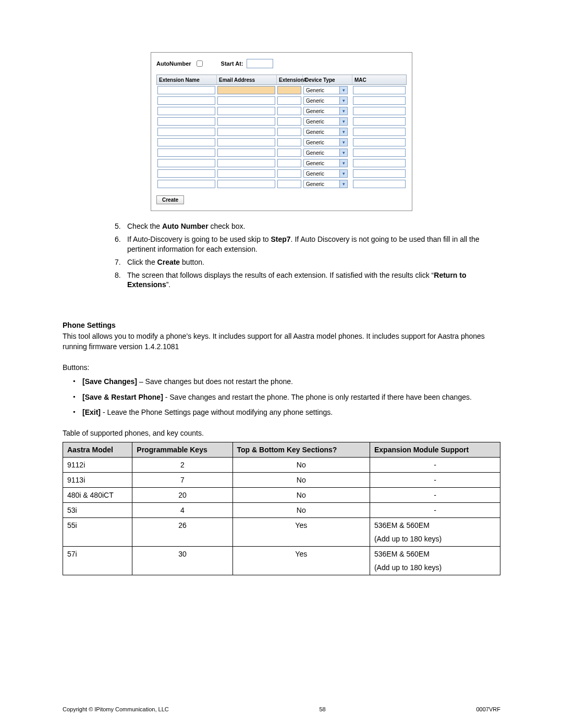 The height and width of the screenshot is (728, 563). What do you see at coordinates (98, 449) in the screenshot?
I see `table-header-cell: Aastra Model` at bounding box center [98, 449].